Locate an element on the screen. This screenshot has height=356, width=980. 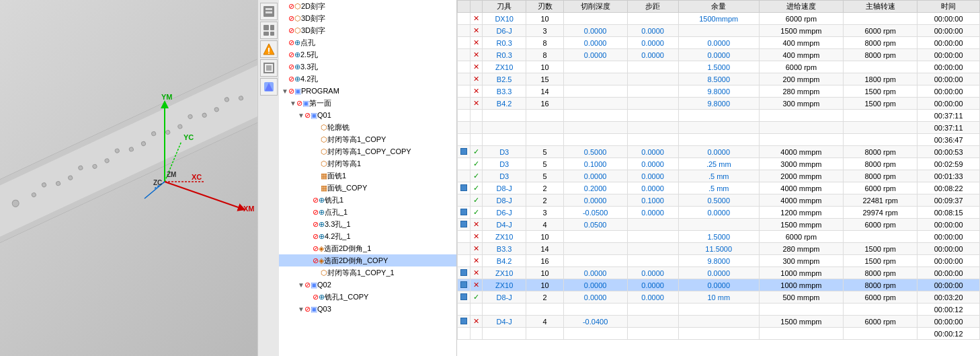
table-row: ✓D350.00000.0000.5 mm2000 mmpm8000 rpm00… is located at coordinates (719, 176).